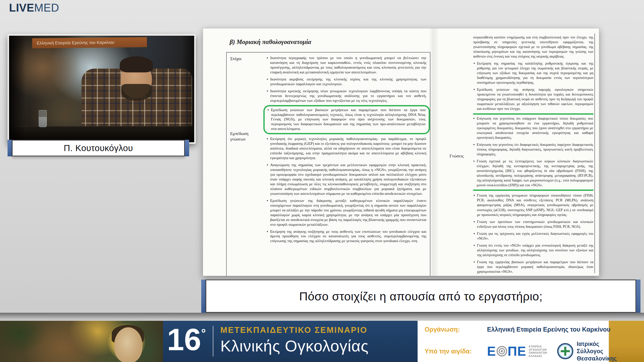 The width and height of the screenshot is (644, 362). Describe the element at coordinates (590, 347) in the screenshot. I see `ims-name-line1: Ιατρικός Σύλλογος` at that location.